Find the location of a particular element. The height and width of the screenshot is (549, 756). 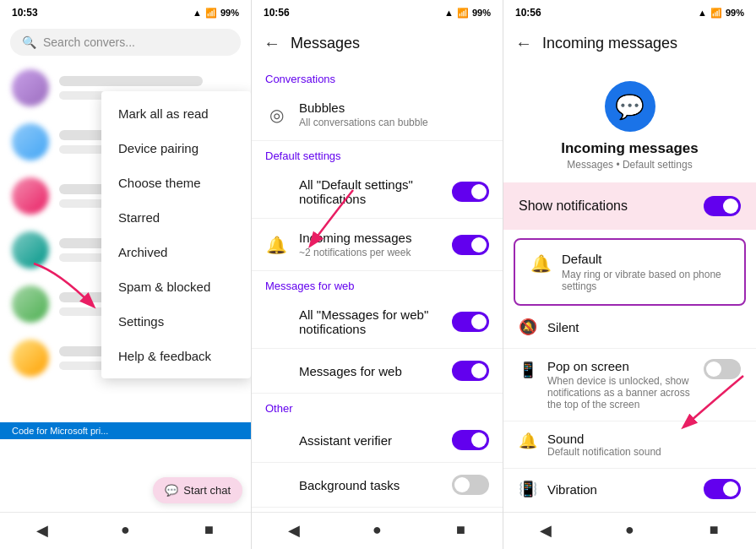

silent-label: Silent is located at coordinates (563, 328).